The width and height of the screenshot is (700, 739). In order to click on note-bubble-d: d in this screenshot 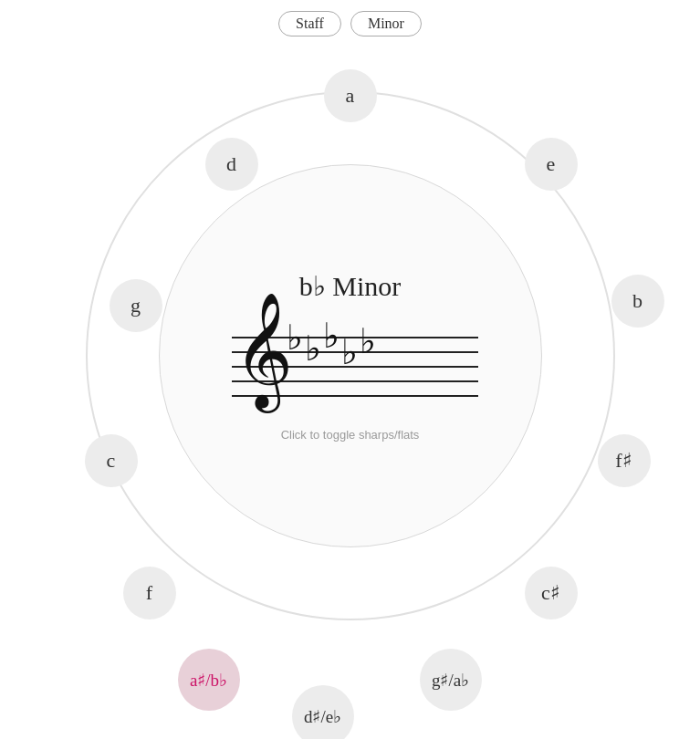, I will do `click(232, 164)`.